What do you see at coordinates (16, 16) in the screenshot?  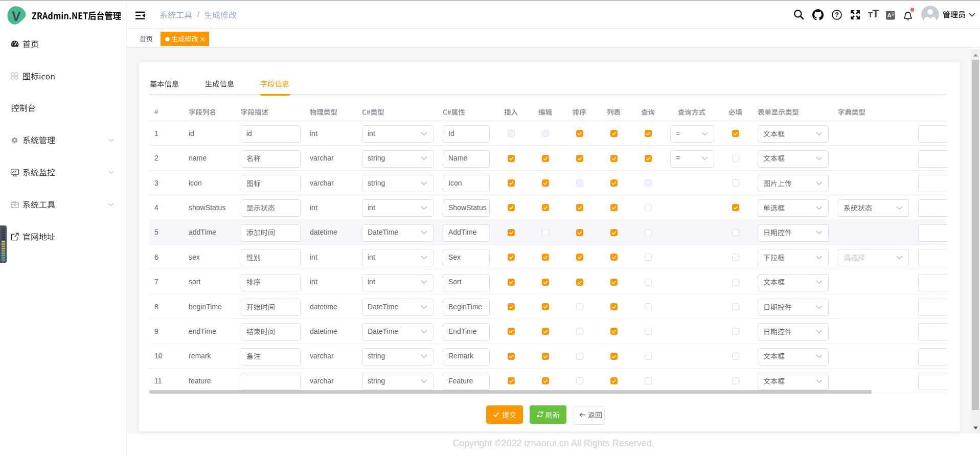 I see `svg-text: V` at bounding box center [16, 16].